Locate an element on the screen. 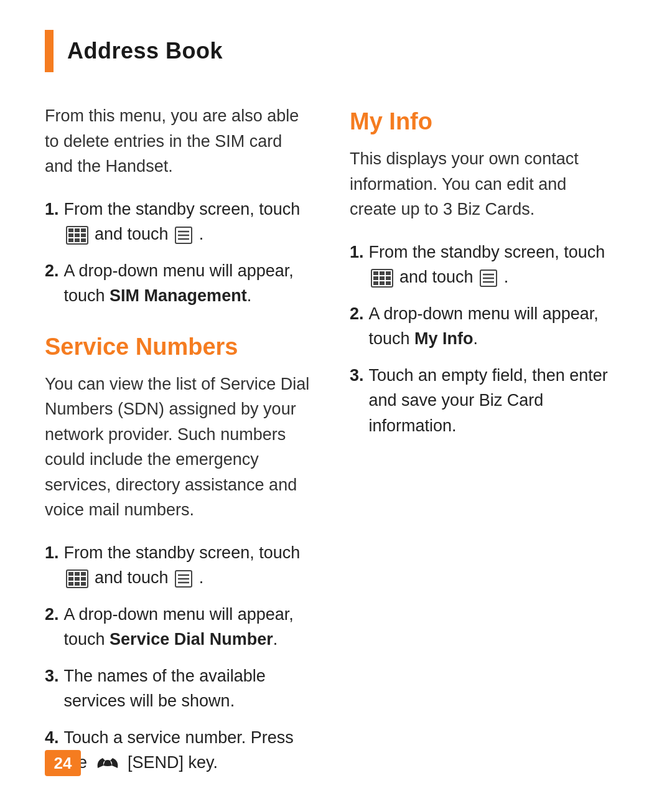 Image resolution: width=672 pixels, height=806 pixels. list-item: 3. Touch an empty field, then enter and … is located at coordinates (483, 401).